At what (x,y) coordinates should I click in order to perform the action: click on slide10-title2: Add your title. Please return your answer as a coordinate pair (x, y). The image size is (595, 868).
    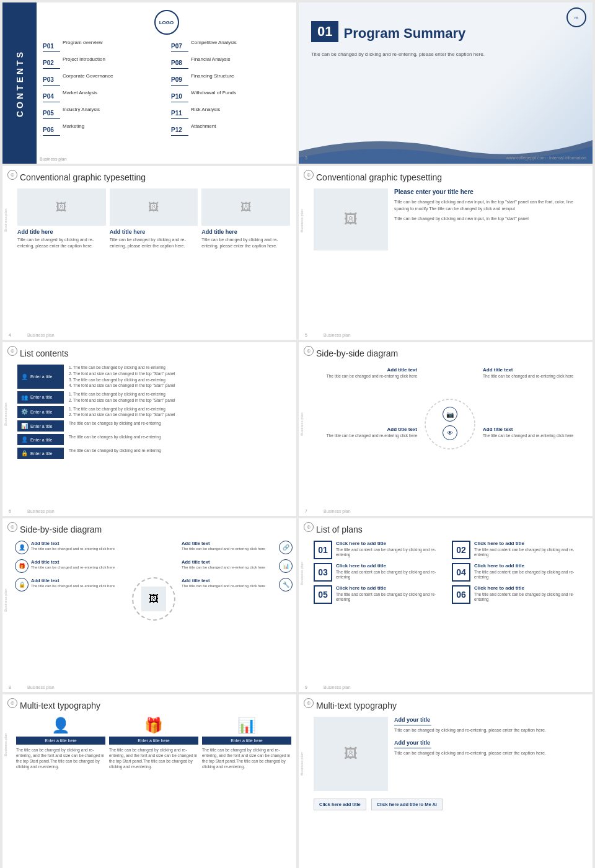
    Looking at the image, I should click on (490, 743).